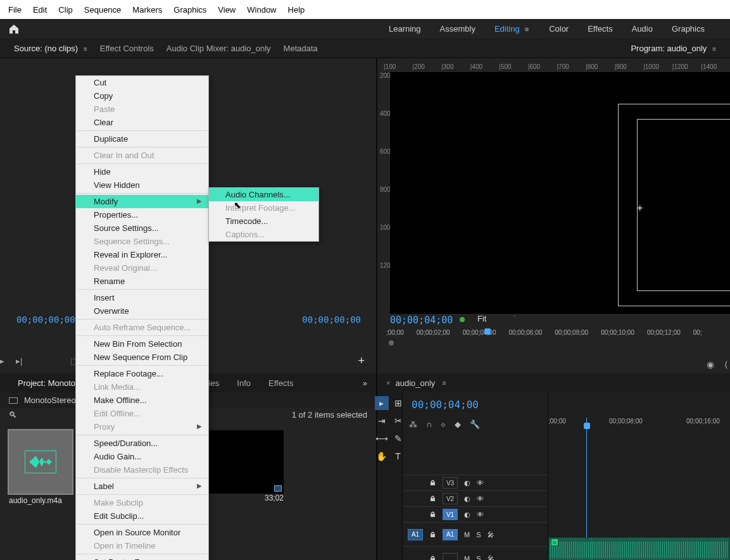  I want to click on project-item-sequence: 33;02, so click(246, 468).